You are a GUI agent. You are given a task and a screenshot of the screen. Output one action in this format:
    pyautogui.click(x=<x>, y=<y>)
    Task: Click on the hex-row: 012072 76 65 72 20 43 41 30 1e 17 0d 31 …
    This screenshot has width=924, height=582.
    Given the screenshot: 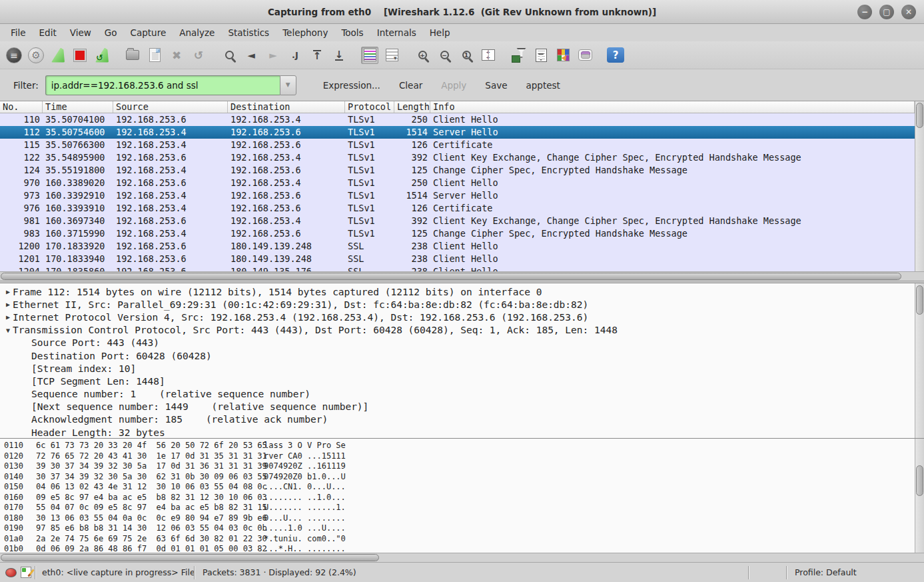 What is the action you would take?
    pyautogui.click(x=464, y=457)
    